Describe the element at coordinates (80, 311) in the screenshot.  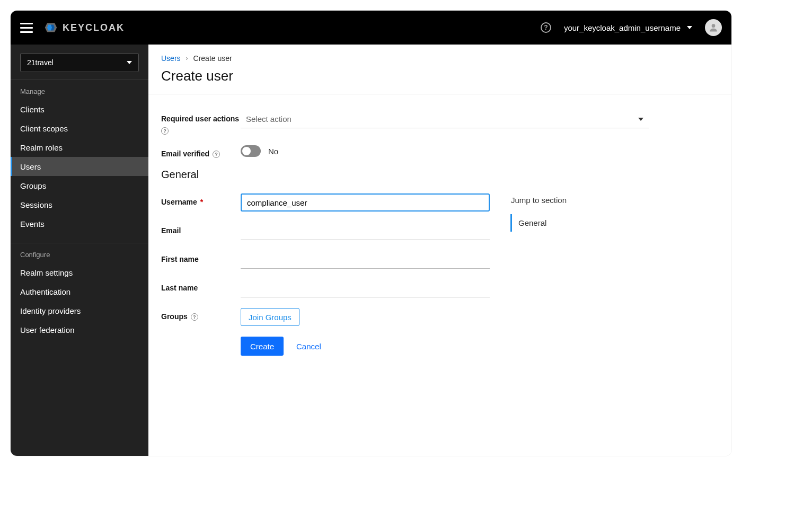
I see `sidebar-item-identity-providers: Identity providers` at that location.